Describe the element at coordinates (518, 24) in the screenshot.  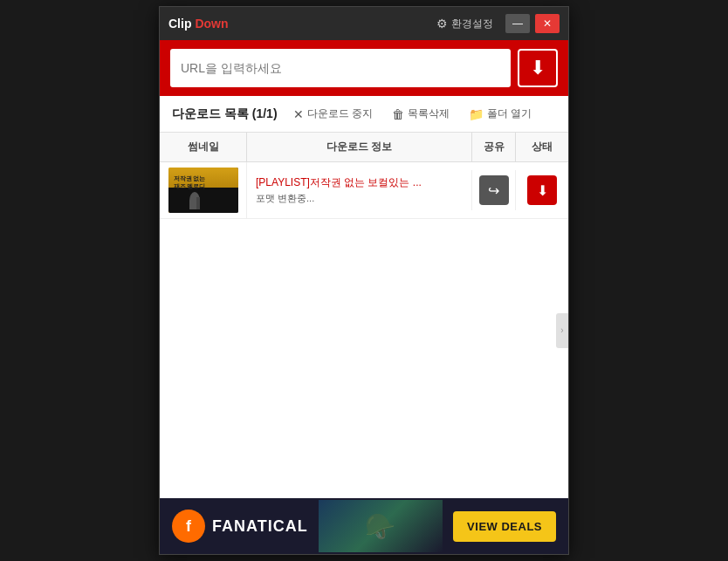
I see `minimize-icon: —` at that location.